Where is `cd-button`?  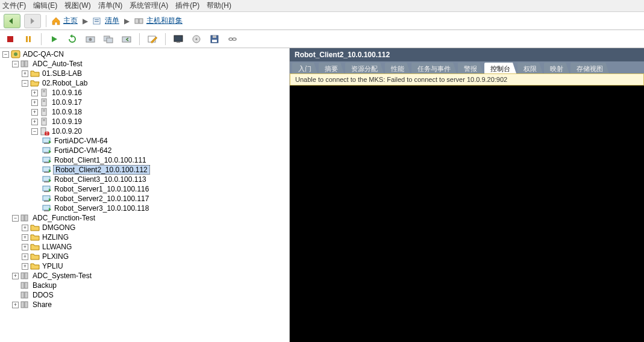
cd-button is located at coordinates (196, 39).